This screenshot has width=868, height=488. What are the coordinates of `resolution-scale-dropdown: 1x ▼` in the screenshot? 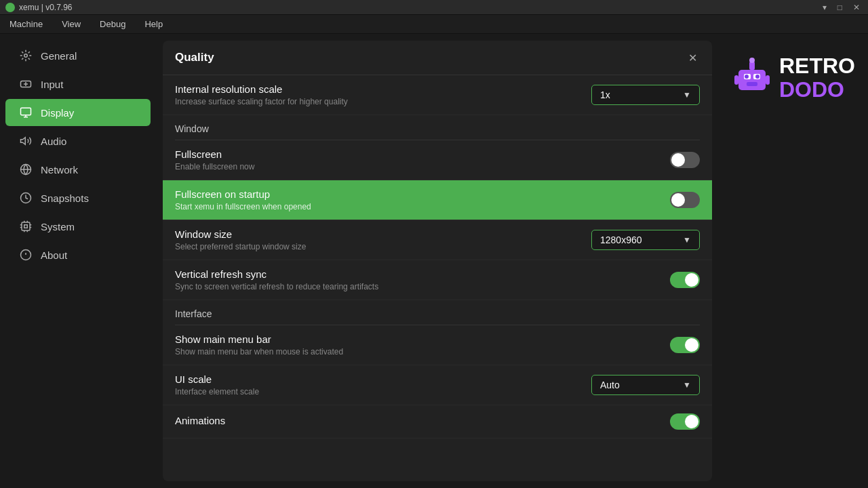 It's located at (646, 95).